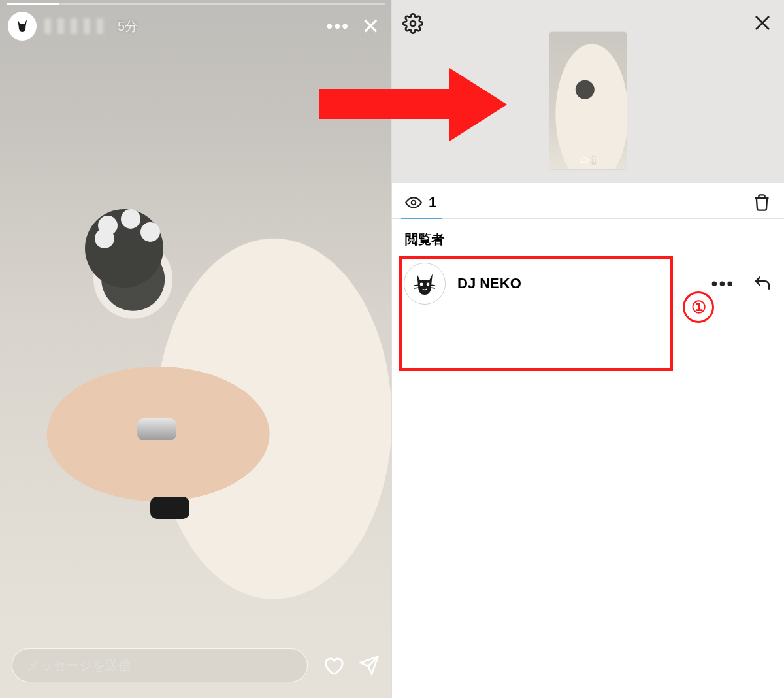  Describe the element at coordinates (588, 284) in the screenshot. I see `viewer-row: DJ NEKO •••` at that location.